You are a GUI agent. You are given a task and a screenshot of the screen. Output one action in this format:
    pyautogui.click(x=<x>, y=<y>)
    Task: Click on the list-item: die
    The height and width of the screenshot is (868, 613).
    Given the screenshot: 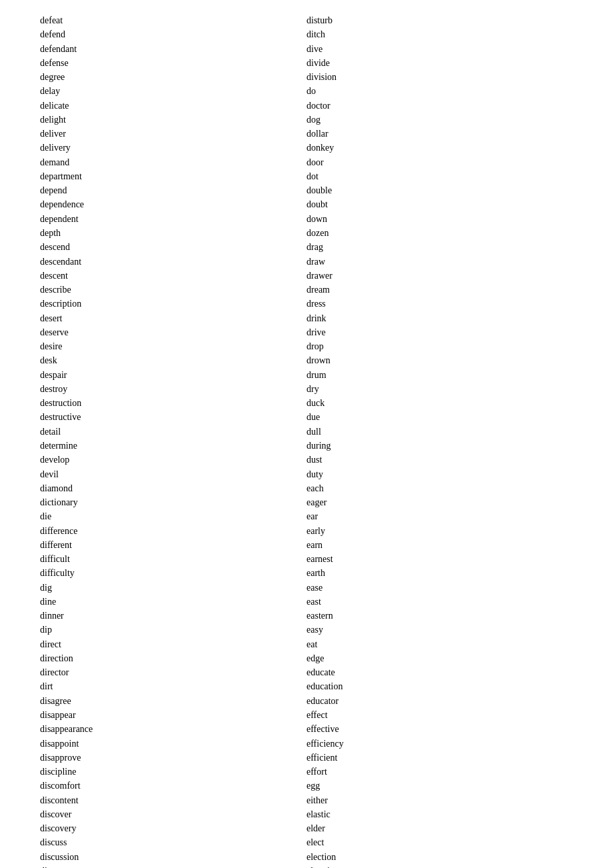 What is the action you would take?
    pyautogui.click(x=173, y=516)
    